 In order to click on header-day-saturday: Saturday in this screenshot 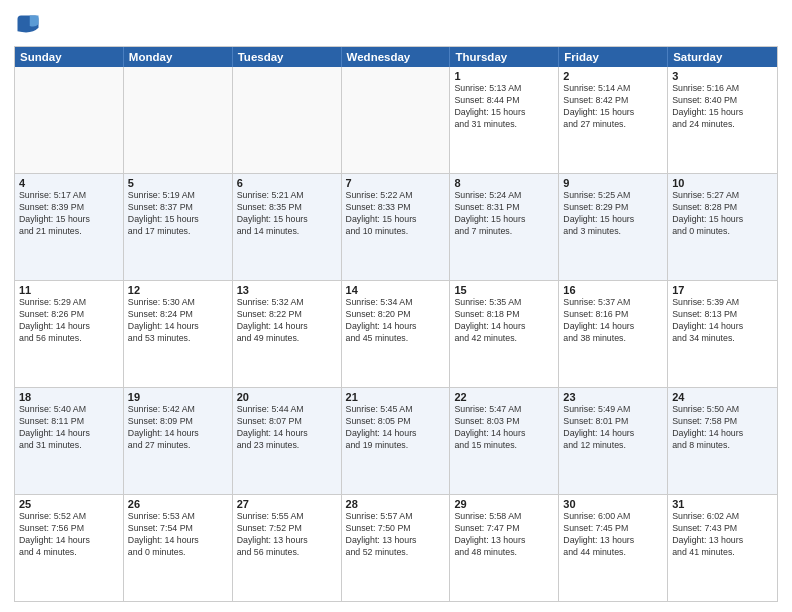, I will do `click(722, 57)`.